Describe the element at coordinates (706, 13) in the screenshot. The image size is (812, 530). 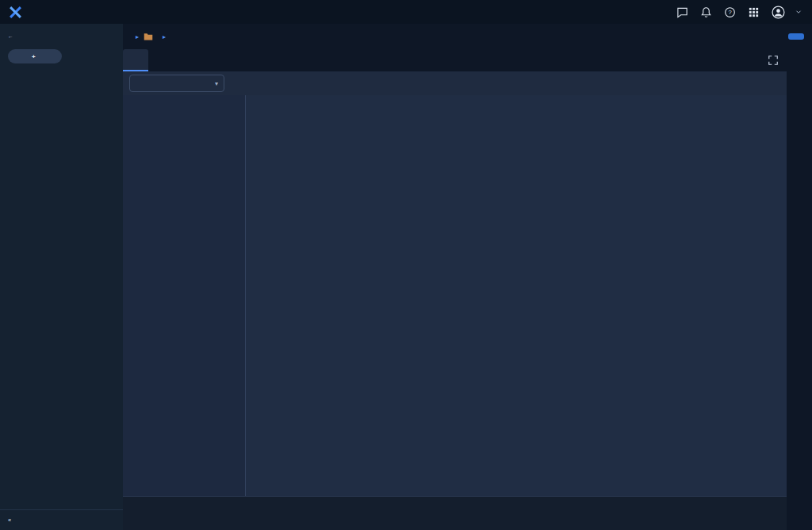
I see `notifications-icon` at that location.